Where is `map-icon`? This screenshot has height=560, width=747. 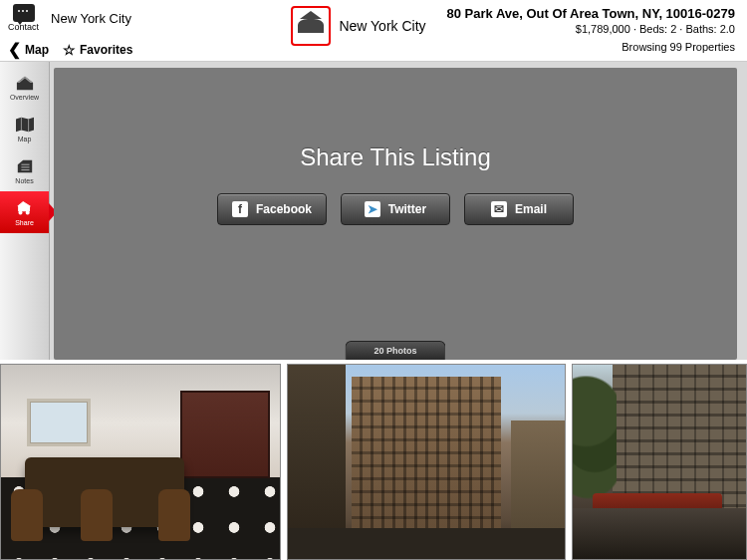
map-icon is located at coordinates (25, 125).